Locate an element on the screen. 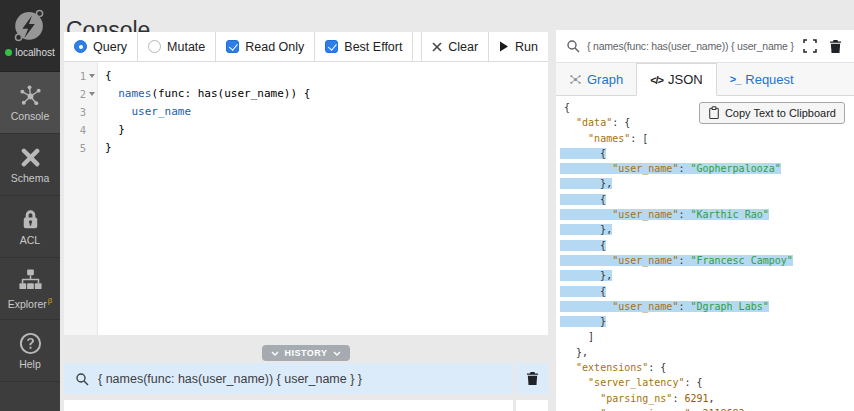  executed-query-text: { names(func: has(user_name)) { user_nam… is located at coordinates (690, 46).